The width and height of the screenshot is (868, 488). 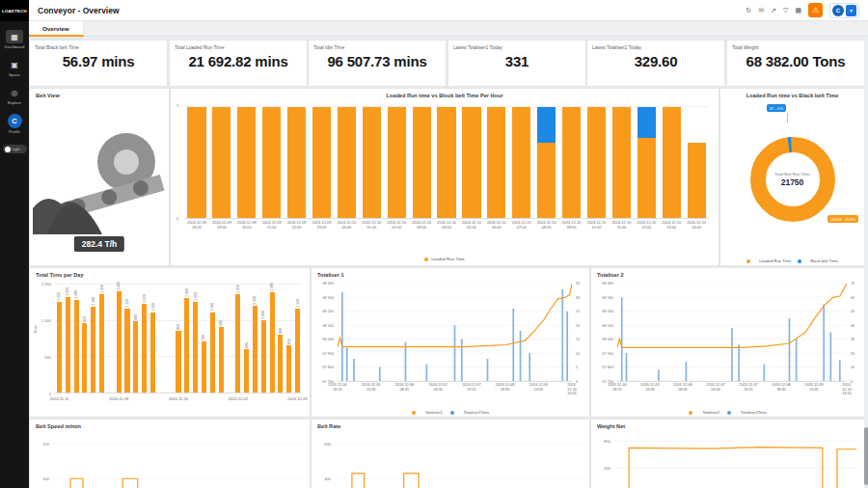 I want to click on kpi-value: 96 507.73 mins, so click(x=377, y=62).